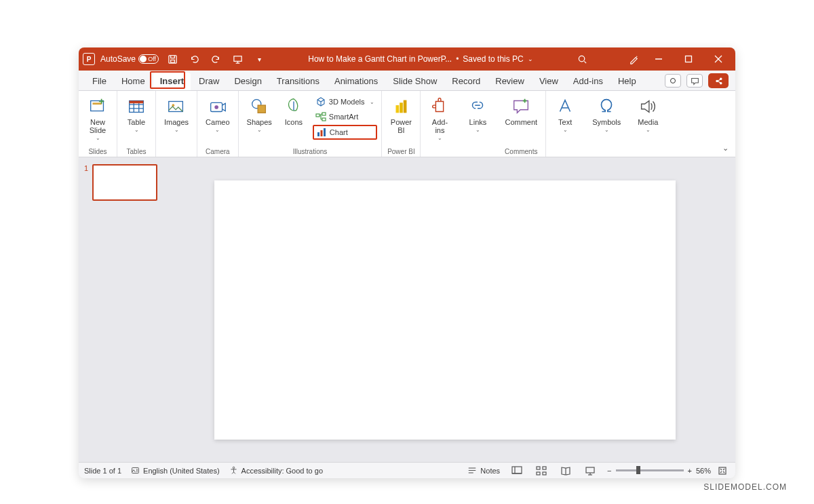 The width and height of the screenshot is (814, 504). Describe the element at coordinates (415, 81) in the screenshot. I see `tab-slideshow: Slide Show` at that location.